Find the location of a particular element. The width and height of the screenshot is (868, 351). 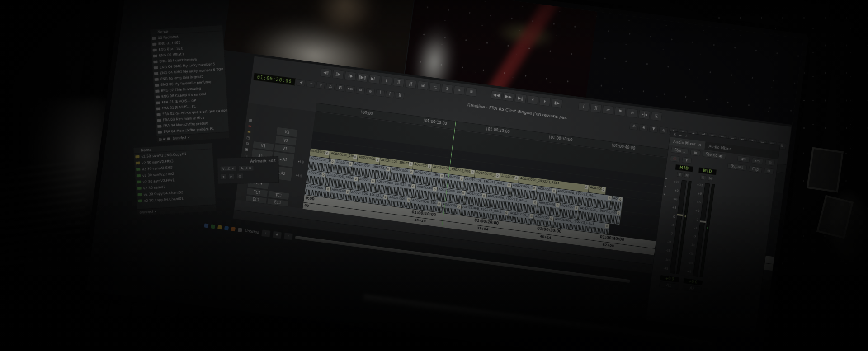

scroll-center-button: ⬥ is located at coordinates (277, 235).